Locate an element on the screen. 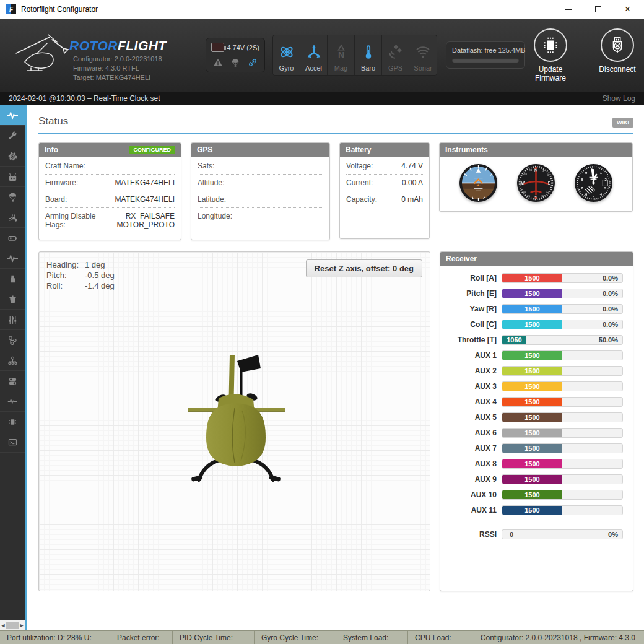 This screenshot has width=644, height=644. window-title: Rotorflight Configurator is located at coordinates (59, 9).